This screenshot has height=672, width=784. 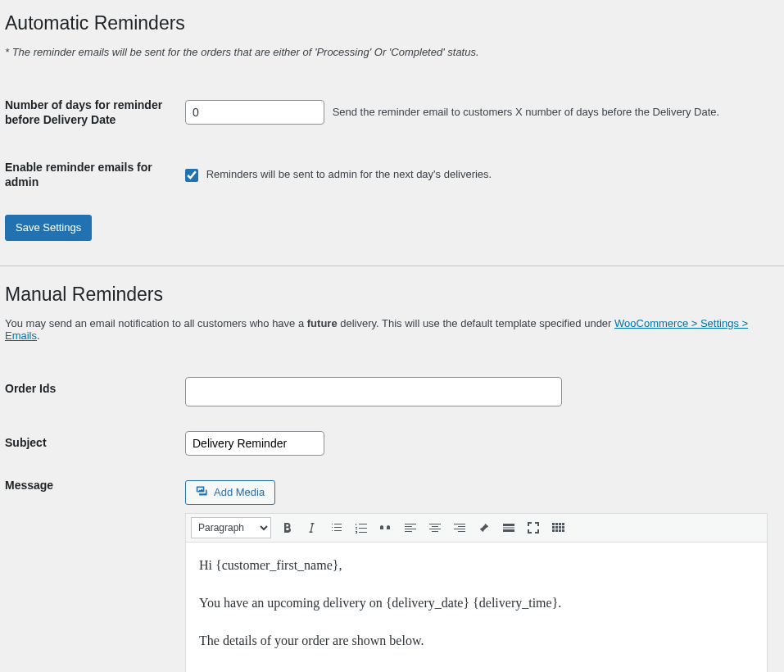 What do you see at coordinates (390, 24) in the screenshot?
I see `automatic-reminders-heading: Automatic Reminders` at bounding box center [390, 24].